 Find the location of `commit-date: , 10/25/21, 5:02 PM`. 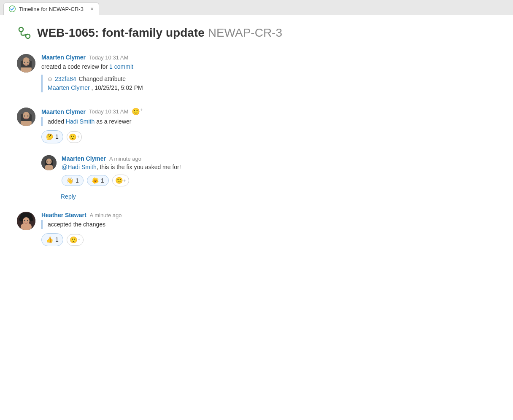

commit-date: , 10/25/21, 5:02 PM is located at coordinates (117, 88).